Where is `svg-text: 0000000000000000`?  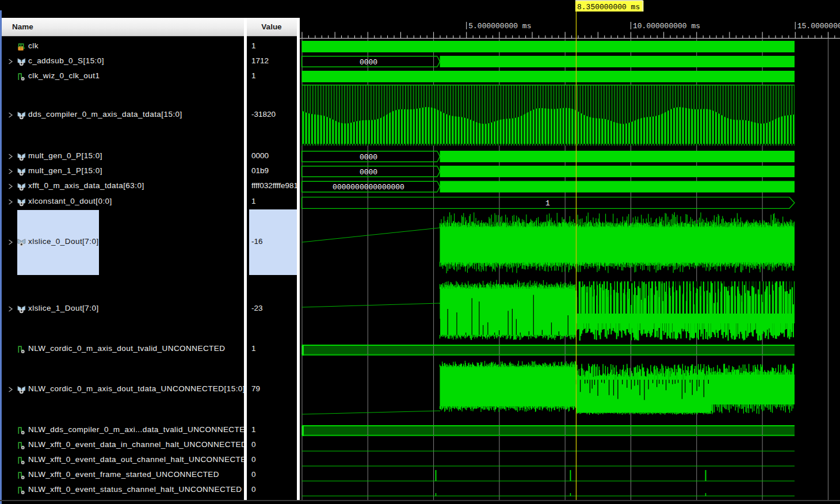
svg-text: 0000000000000000 is located at coordinates (368, 188).